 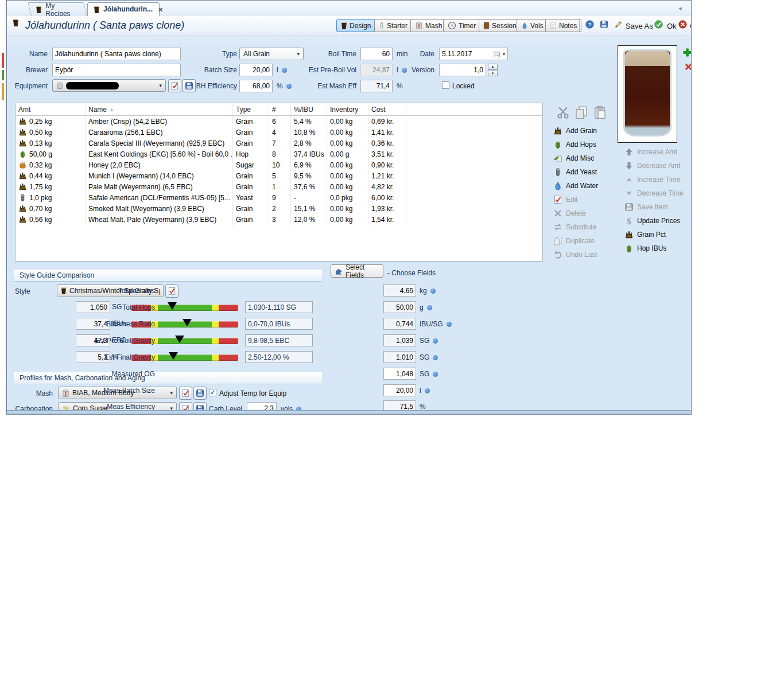 I want to click on save-item-button: Save Item, so click(x=646, y=207).